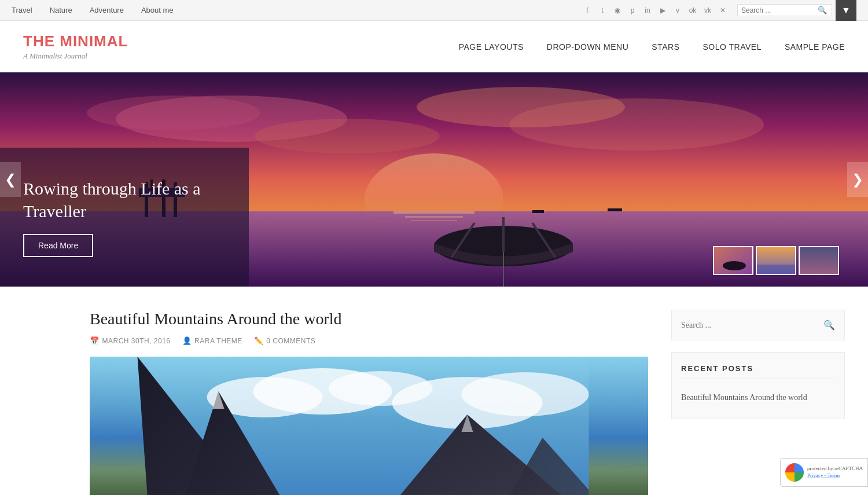  Describe the element at coordinates (758, 386) in the screenshot. I see `recent-posts-widget: RECENT POSTS Beautiful Mountains Around …` at that location.